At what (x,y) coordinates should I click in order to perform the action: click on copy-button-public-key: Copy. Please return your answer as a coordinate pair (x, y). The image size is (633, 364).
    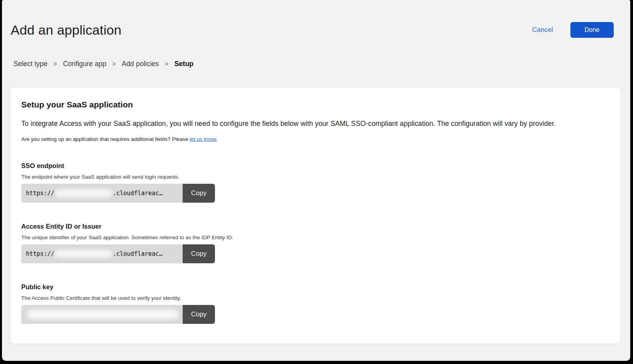
    Looking at the image, I should click on (199, 314).